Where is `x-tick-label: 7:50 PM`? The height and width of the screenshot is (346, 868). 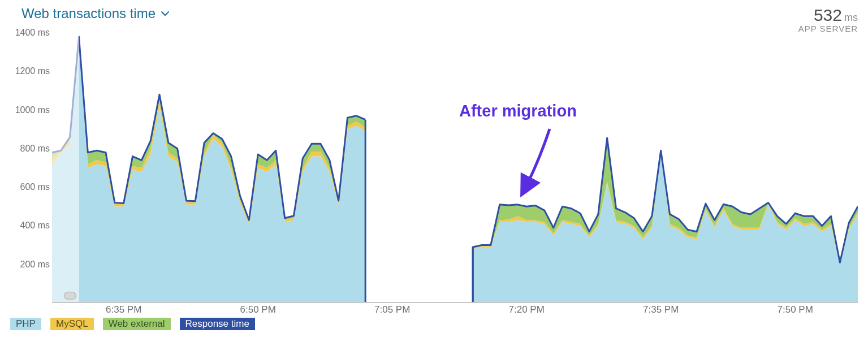
x-tick-label: 7:50 PM is located at coordinates (795, 310).